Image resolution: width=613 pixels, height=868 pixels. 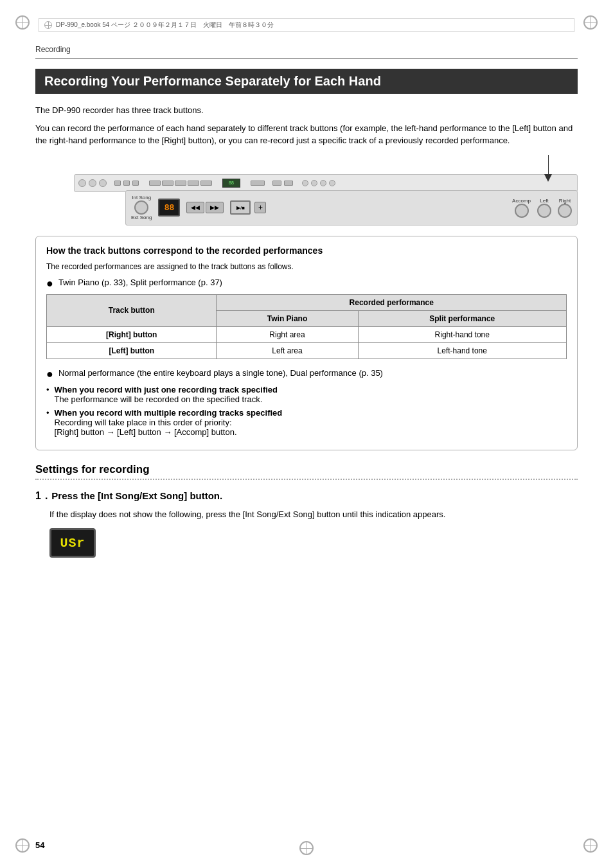 What do you see at coordinates (143, 423) in the screenshot?
I see `dash2-text1: Recording will take place in this order …` at bounding box center [143, 423].